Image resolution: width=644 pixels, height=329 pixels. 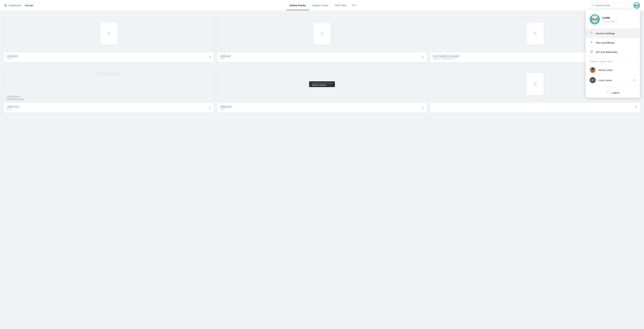 What do you see at coordinates (613, 92) in the screenshot?
I see `logout-button: Logout` at bounding box center [613, 92].